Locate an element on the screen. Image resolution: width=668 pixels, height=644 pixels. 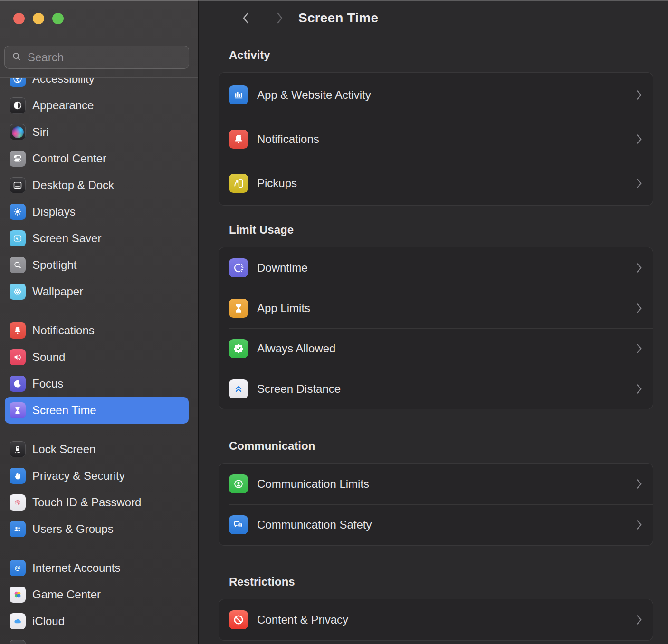
row-pickups: Pickups is located at coordinates (436, 183).